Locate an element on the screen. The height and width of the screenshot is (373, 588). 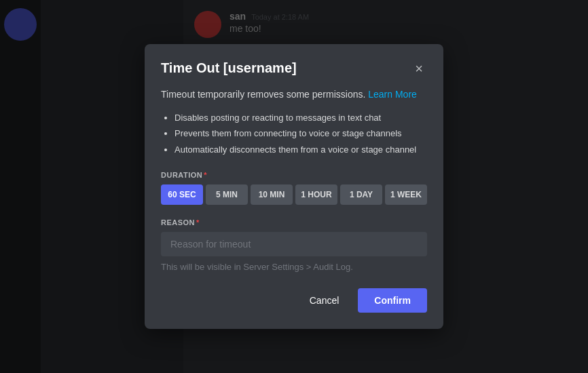
modal-footer: Cancel Confirm is located at coordinates (294, 300).